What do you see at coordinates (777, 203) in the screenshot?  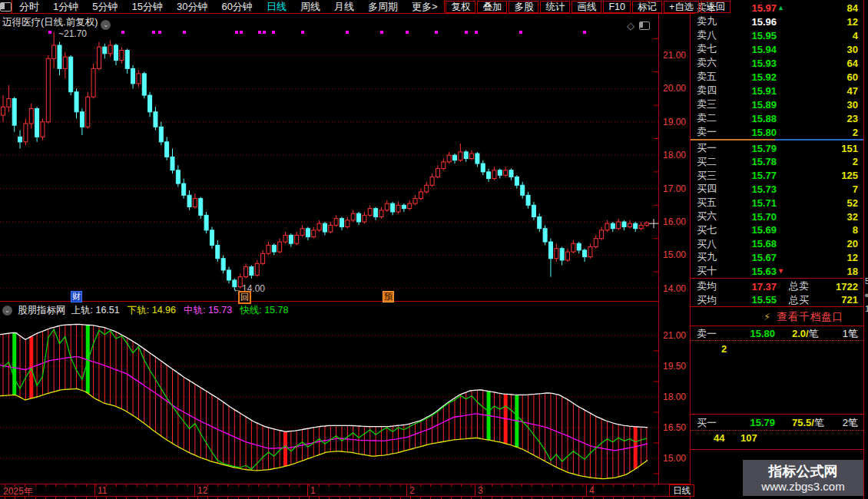 I see `order-row-买五: 买五15.7152` at bounding box center [777, 203].